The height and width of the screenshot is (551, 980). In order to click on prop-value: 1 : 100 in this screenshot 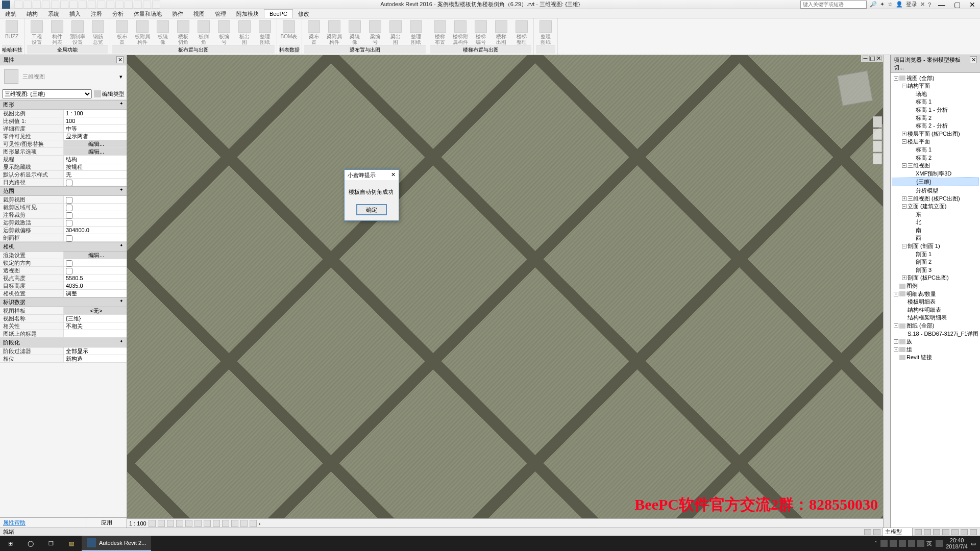, I will do `click(95, 113)`.